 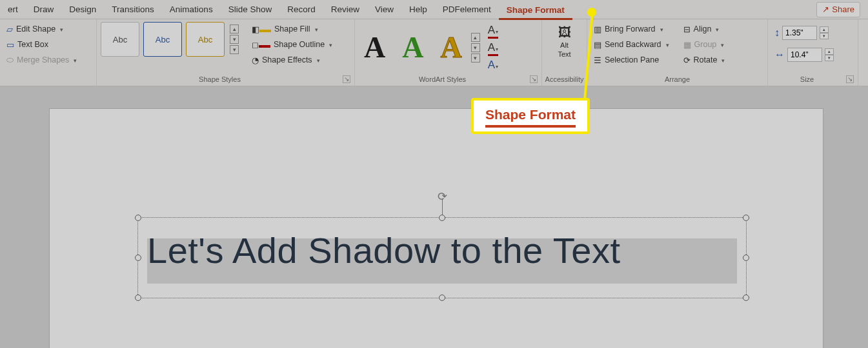 What do you see at coordinates (826, 9) in the screenshot?
I see `share-icon: ↗` at bounding box center [826, 9].